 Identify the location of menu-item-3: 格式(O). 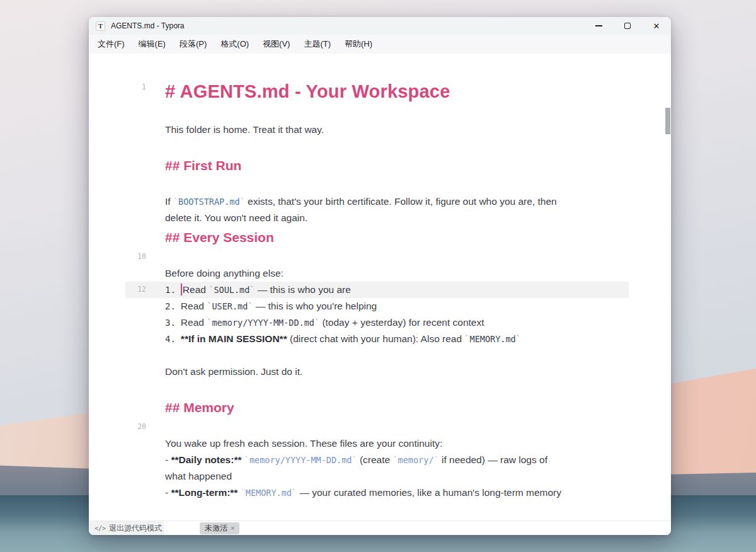
(234, 44).